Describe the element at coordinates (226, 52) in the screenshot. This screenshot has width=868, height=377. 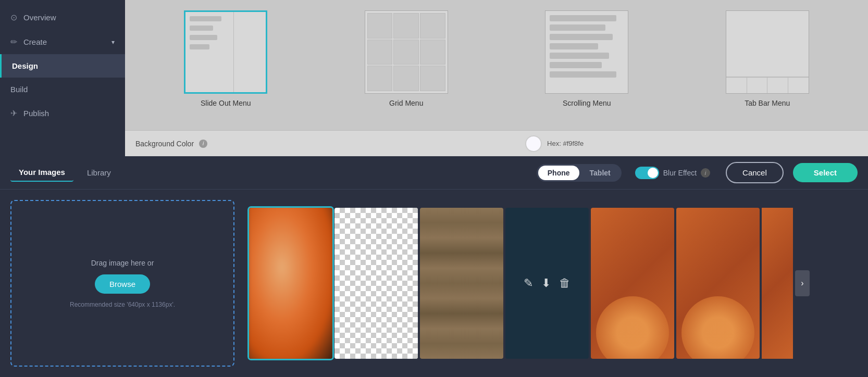
I see `slide-out-preview` at that location.